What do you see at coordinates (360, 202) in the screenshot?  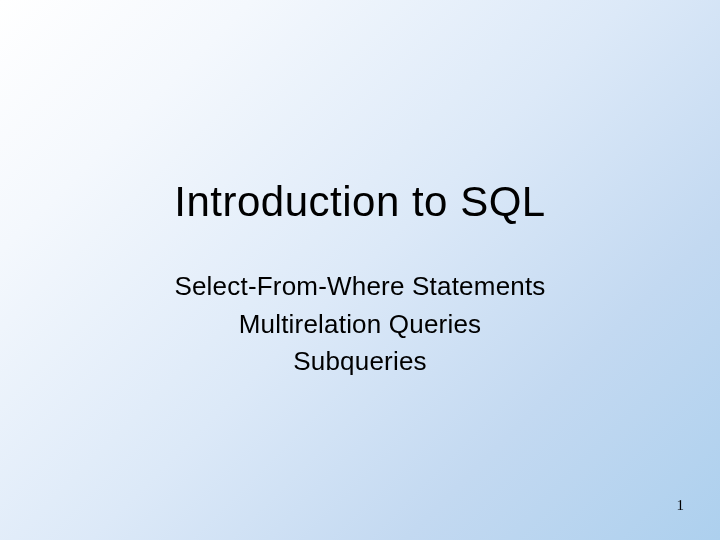 I see `slide-title: Introduction to SQL` at bounding box center [360, 202].